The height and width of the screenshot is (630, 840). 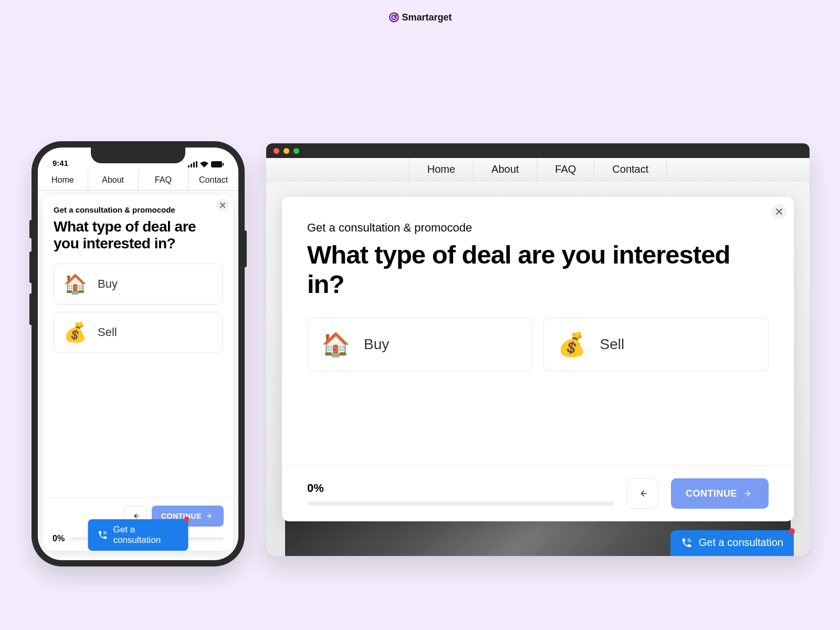 What do you see at coordinates (538, 170) in the screenshot?
I see `browser-nav: Home About FAQ Contact` at bounding box center [538, 170].